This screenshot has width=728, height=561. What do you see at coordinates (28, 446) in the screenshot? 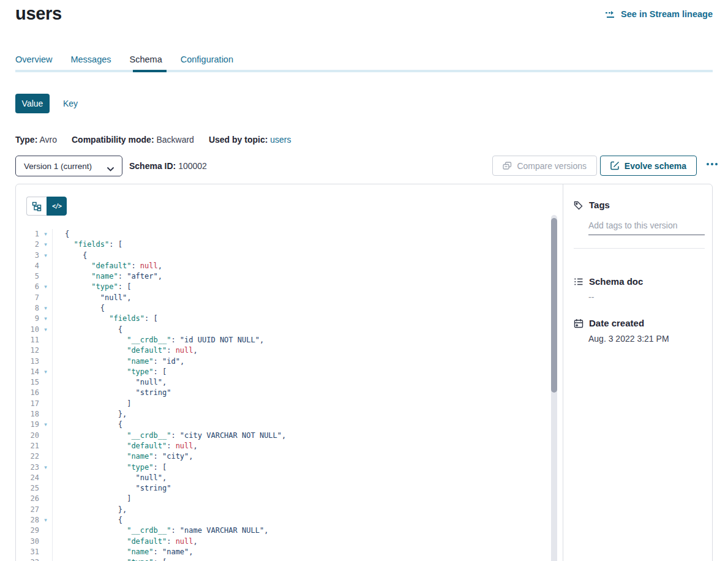
I see `line-number: 21` at bounding box center [28, 446].